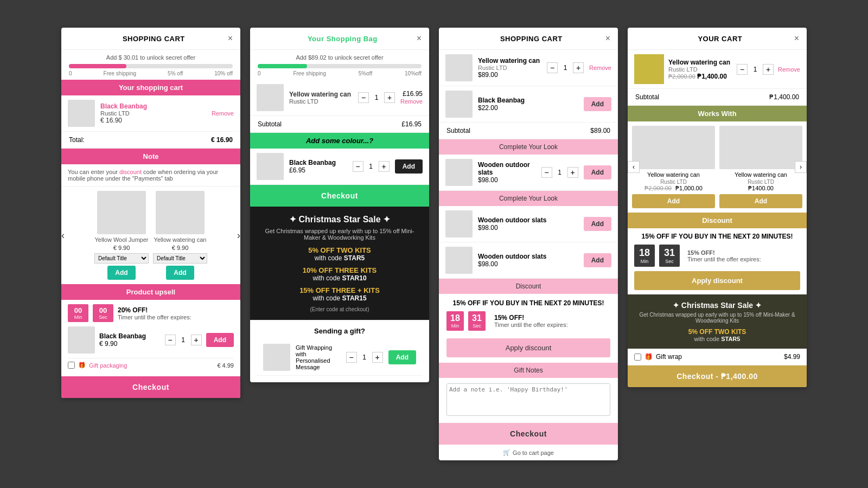  What do you see at coordinates (151, 387) in the screenshot?
I see `panel1-checkout: Checkout` at bounding box center [151, 387].